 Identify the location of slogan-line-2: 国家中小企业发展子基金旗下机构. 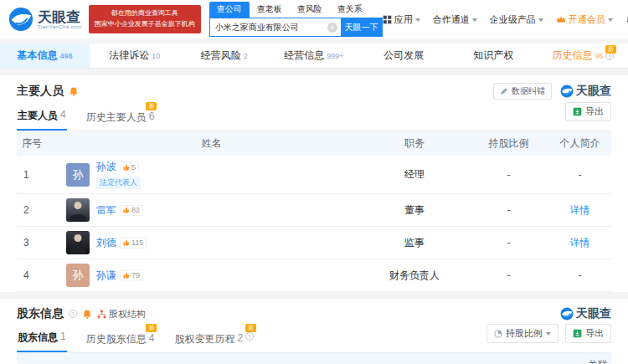
(145, 25).